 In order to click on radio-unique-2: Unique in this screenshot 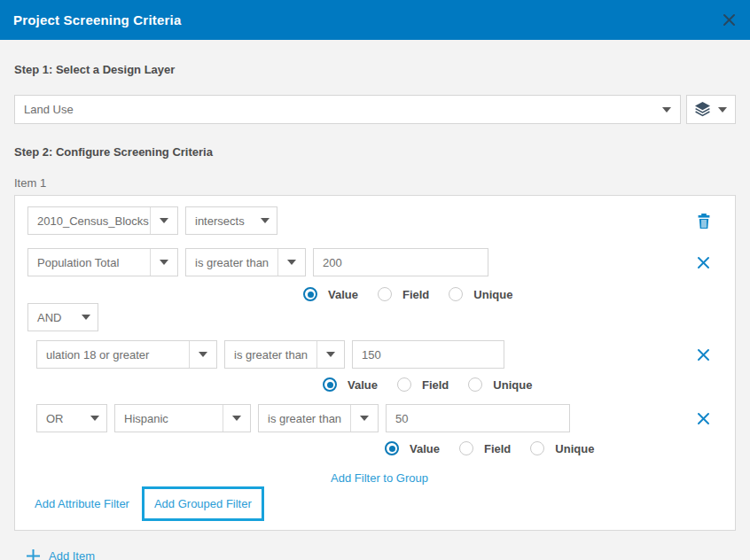, I will do `click(500, 385)`.